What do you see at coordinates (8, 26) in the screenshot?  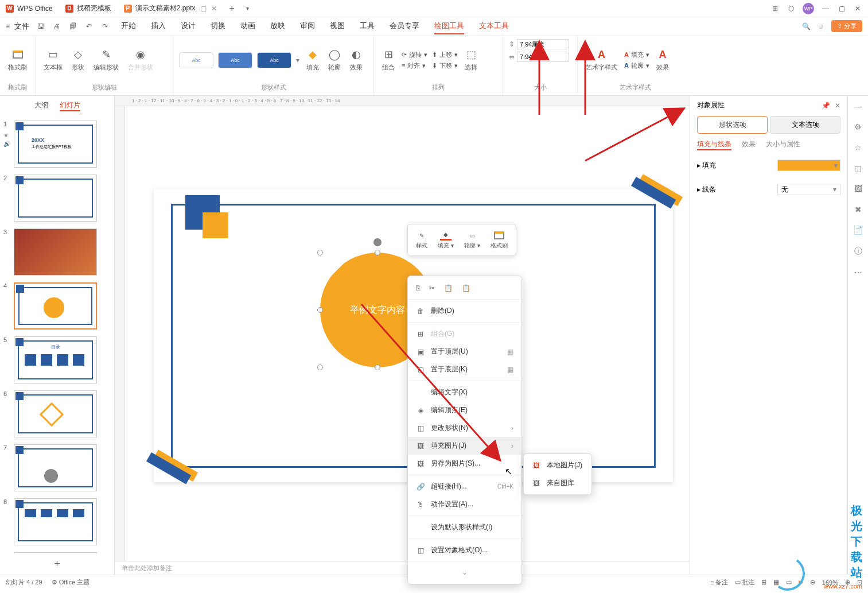 I see `hamburger-icon: ≡` at bounding box center [8, 26].